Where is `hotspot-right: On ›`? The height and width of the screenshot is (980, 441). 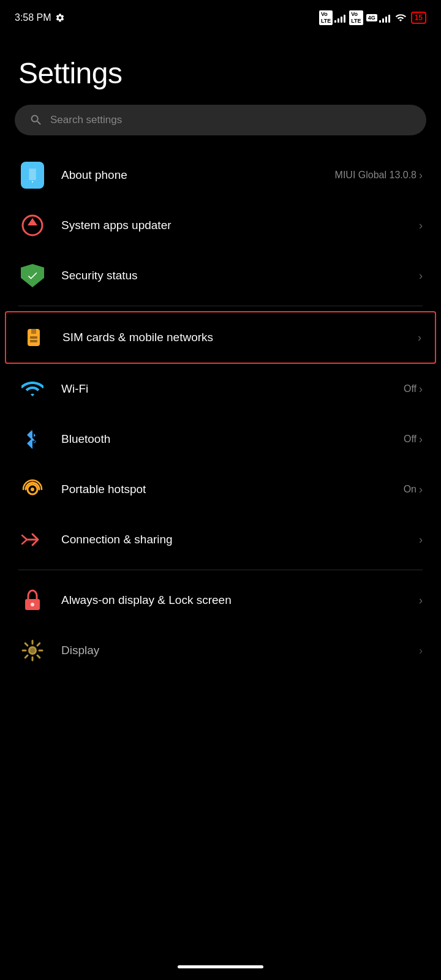
hotspot-right: On › is located at coordinates (413, 490).